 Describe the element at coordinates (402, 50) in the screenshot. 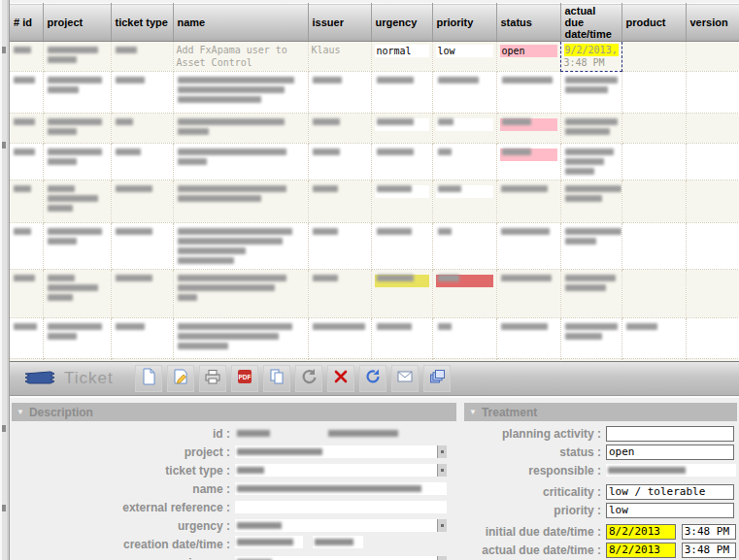

I see `value-box: normal` at that location.